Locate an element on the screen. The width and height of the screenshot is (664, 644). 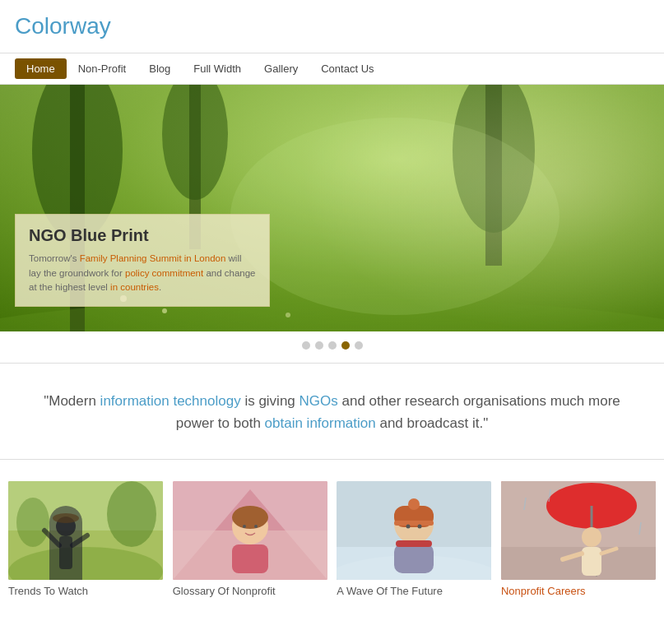
nav-fullwidth: Full Width is located at coordinates (217, 69).